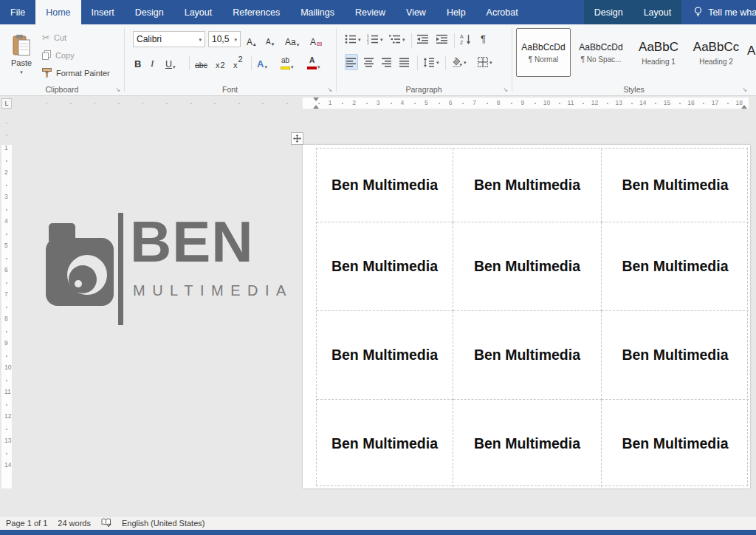  What do you see at coordinates (752, 52) in the screenshot?
I see `style-card-4: A` at bounding box center [752, 52].